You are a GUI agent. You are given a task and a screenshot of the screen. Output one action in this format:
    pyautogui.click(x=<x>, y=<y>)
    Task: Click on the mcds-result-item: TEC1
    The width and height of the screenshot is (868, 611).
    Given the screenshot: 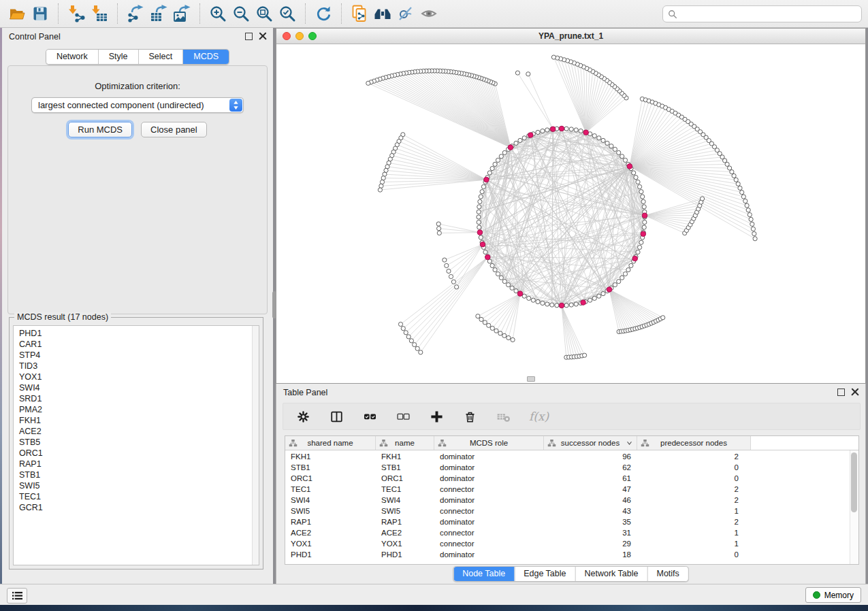 What is the action you would take?
    pyautogui.click(x=139, y=497)
    